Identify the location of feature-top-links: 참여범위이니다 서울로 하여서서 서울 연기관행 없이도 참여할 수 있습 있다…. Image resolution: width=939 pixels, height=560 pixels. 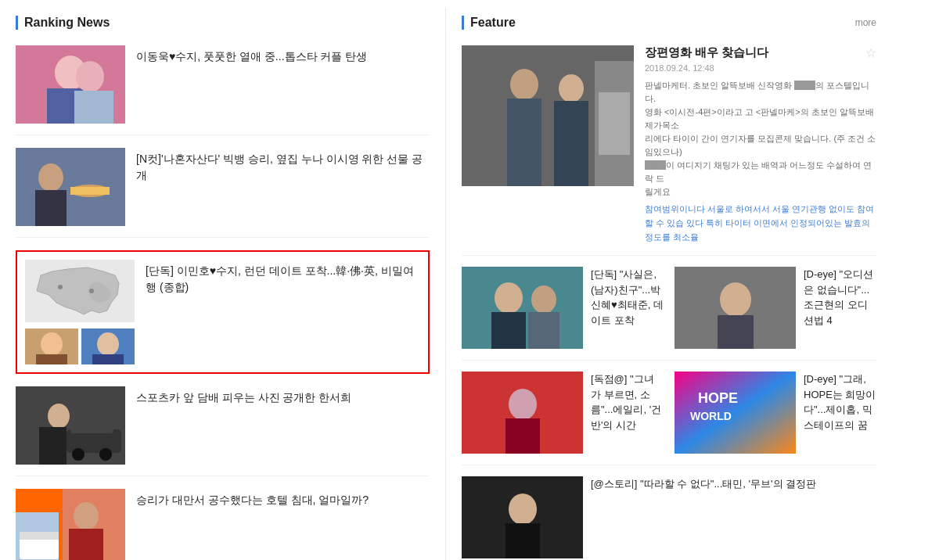
(761, 224).